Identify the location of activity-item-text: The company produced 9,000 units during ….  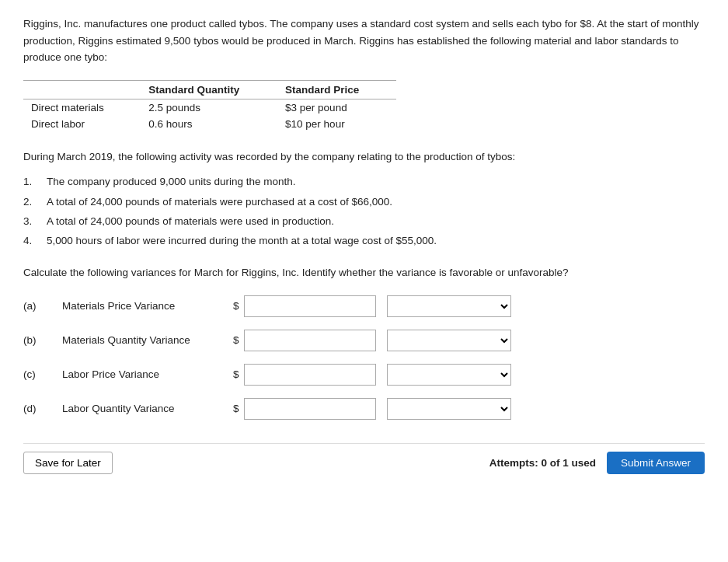
(171, 182).